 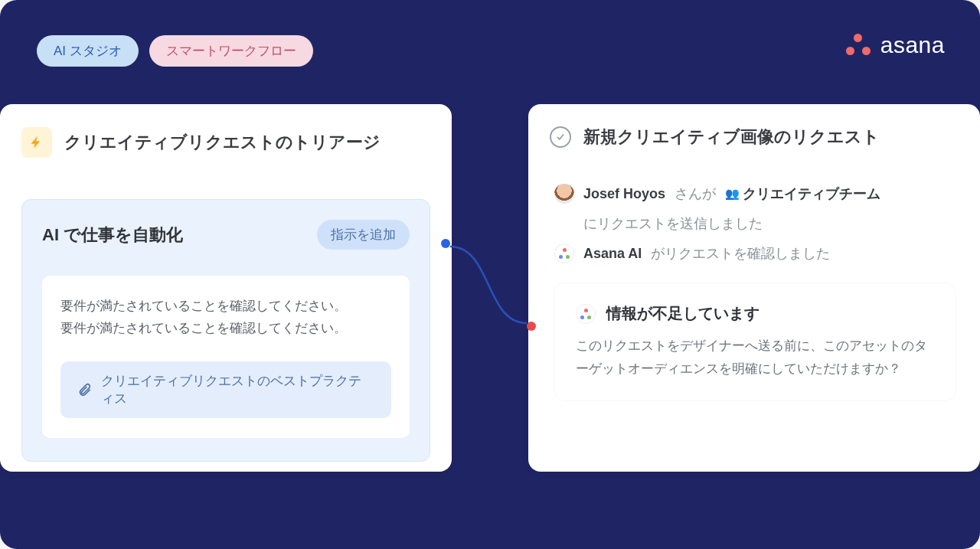 I want to click on ai-card-title: AI で仕事を自動化, so click(x=113, y=235).